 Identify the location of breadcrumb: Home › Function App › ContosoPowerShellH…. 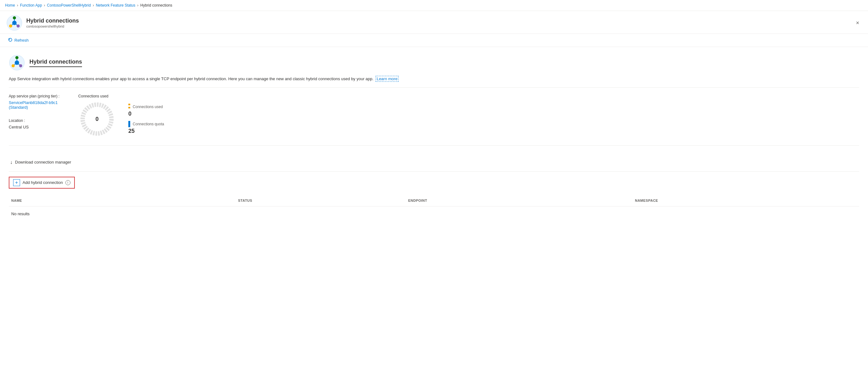
(434, 5).